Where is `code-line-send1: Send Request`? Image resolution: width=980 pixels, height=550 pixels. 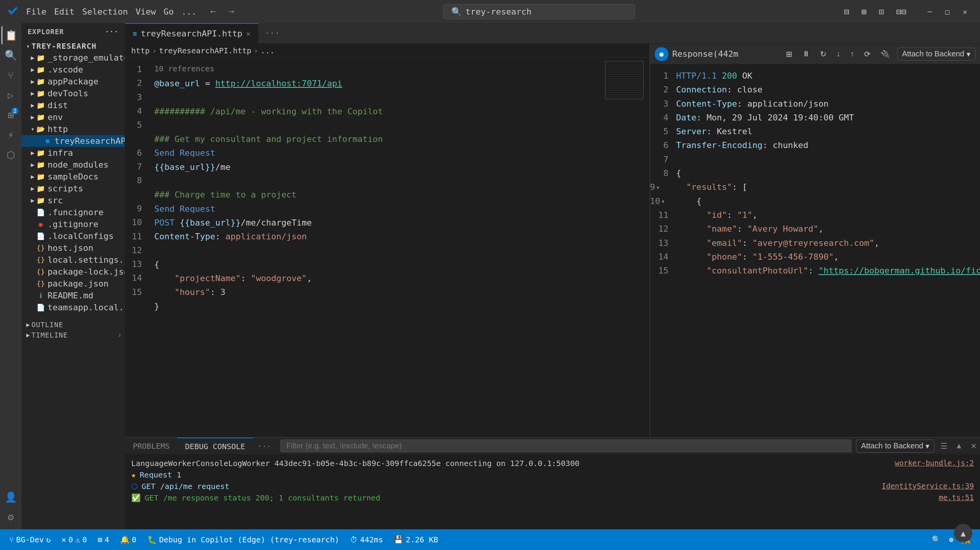 code-line-send1: Send Request is located at coordinates (399, 153).